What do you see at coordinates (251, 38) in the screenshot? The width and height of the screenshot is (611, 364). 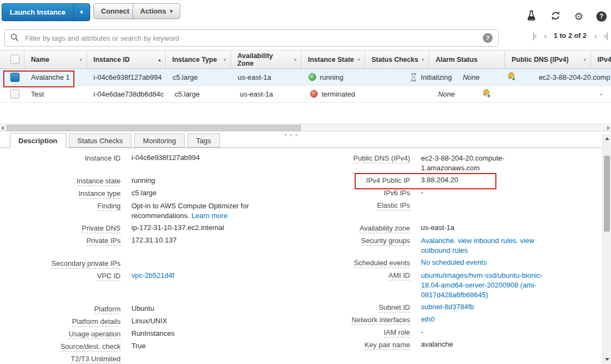 I see `filter-search-box: ?` at bounding box center [251, 38].